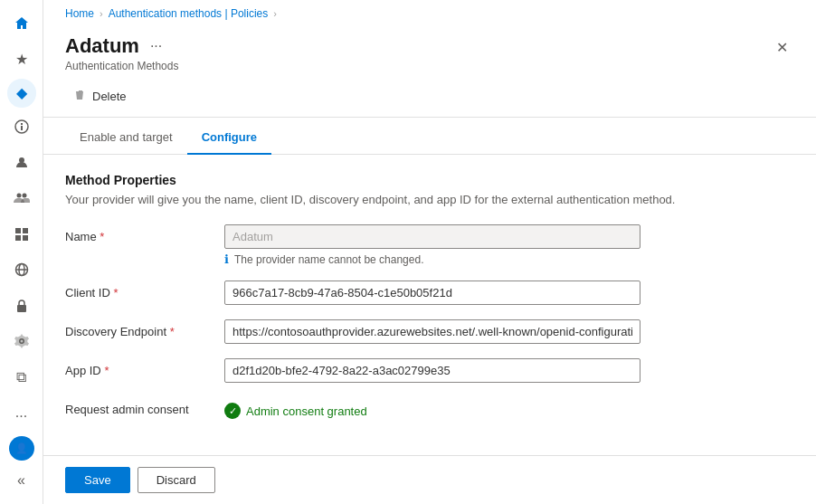 Image resolution: width=816 pixels, height=504 pixels. Describe the element at coordinates (138, 290) in the screenshot. I see `field-client-id-label: Client ID *` at that location.